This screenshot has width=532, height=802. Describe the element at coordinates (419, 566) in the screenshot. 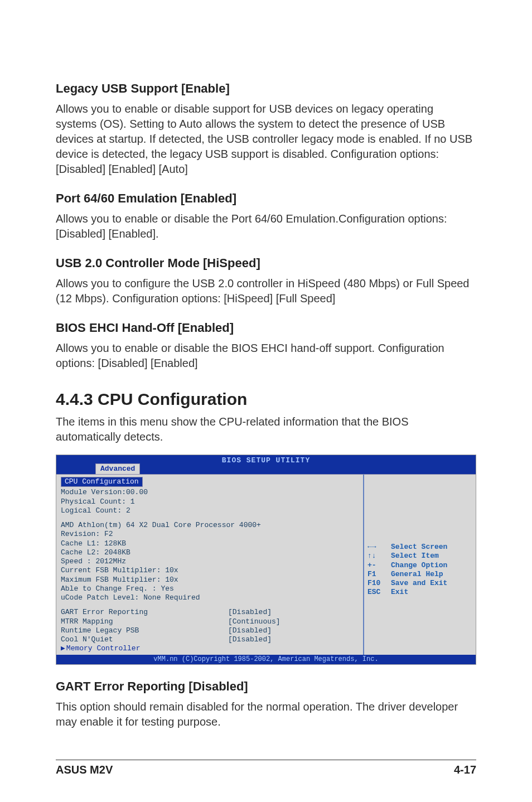

I see `bios-help-desc: Change Option` at that location.